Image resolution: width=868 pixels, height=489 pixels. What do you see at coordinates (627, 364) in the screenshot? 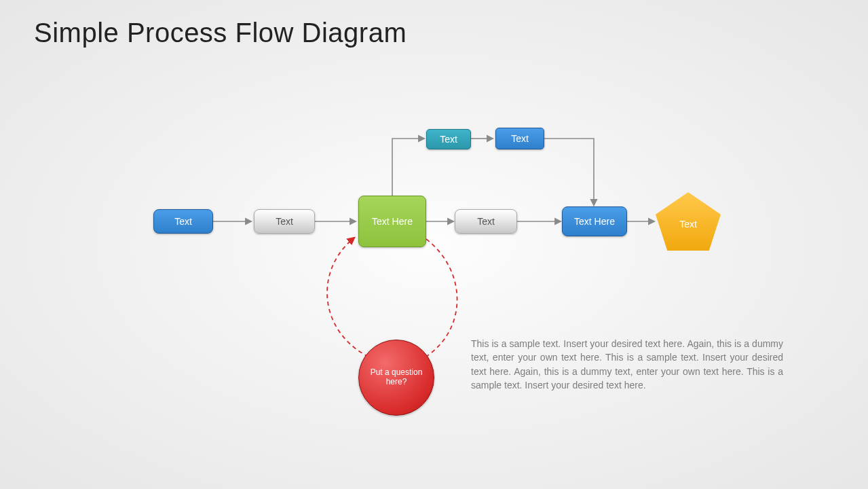
I see `sample-body-text: This is a sample text. Insert your desir…` at bounding box center [627, 364].